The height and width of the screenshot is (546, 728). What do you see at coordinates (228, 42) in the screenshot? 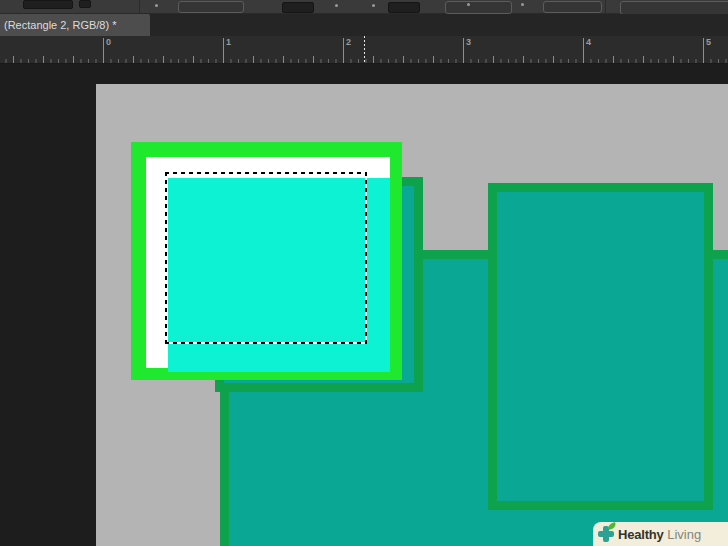
I see `ruler-unit-label: 1` at bounding box center [228, 42].